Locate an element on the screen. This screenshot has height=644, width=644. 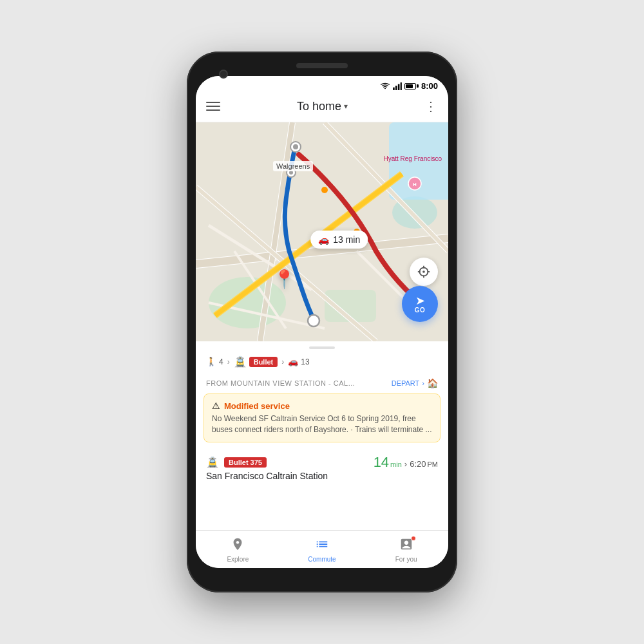
nav-for-you: For you is located at coordinates (406, 550).